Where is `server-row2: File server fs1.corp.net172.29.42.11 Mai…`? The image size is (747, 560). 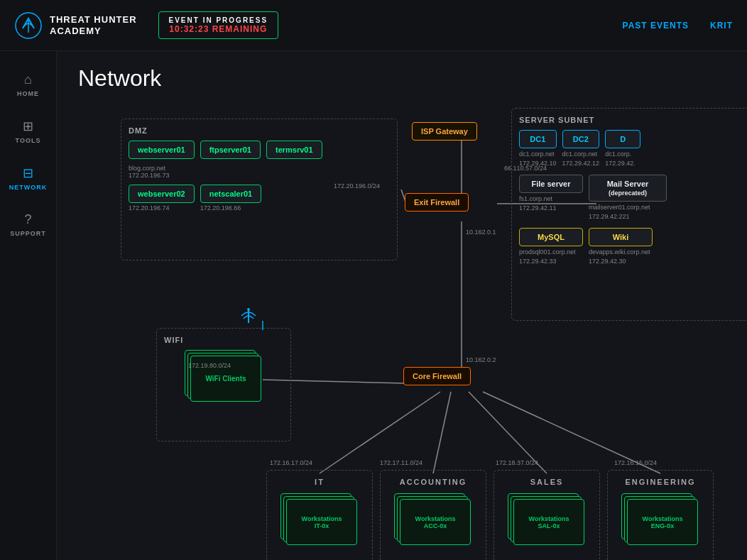
server-row2: File server fs1.corp.net172.29.42.11 Mai… is located at coordinates (633, 197).